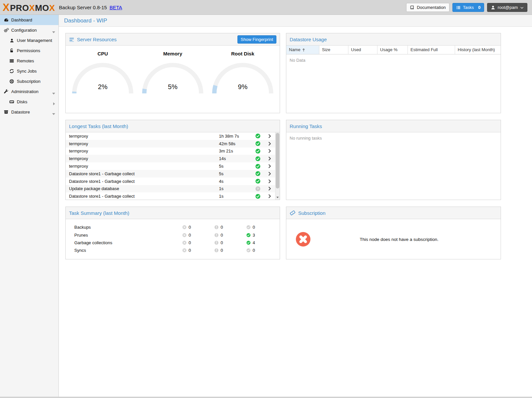  What do you see at coordinates (29, 71) in the screenshot?
I see `sidebar-item-sync-jobs: Sync Jobs` at bounding box center [29, 71].